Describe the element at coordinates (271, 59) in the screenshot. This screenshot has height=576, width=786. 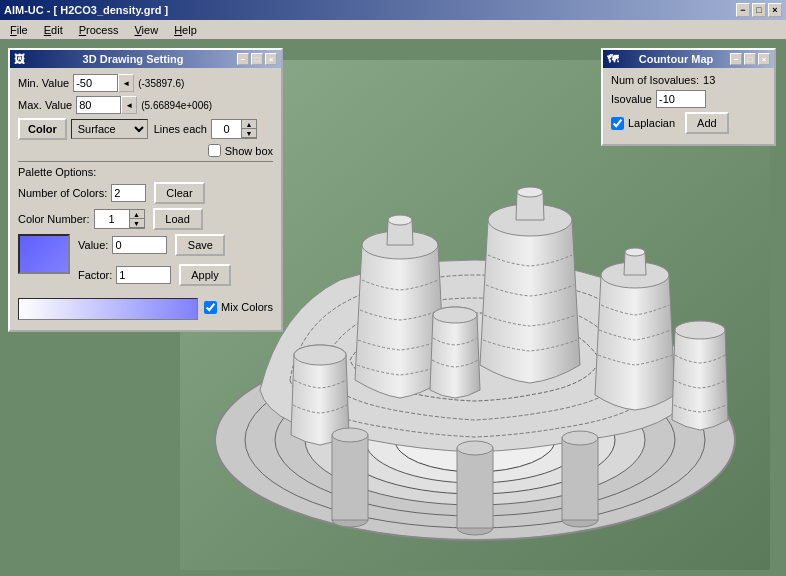
I see `panel-3d-close: ×` at that location.